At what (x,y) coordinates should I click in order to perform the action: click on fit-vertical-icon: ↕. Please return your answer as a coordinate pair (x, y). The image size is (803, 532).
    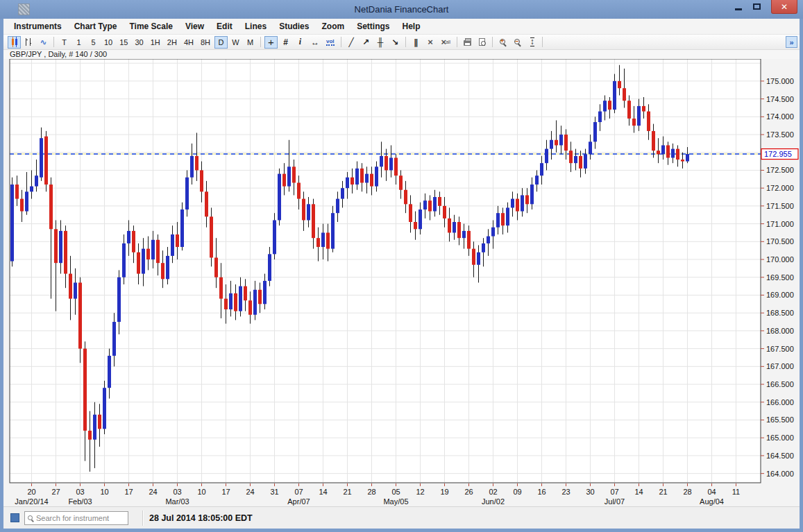
    Looking at the image, I should click on (532, 42).